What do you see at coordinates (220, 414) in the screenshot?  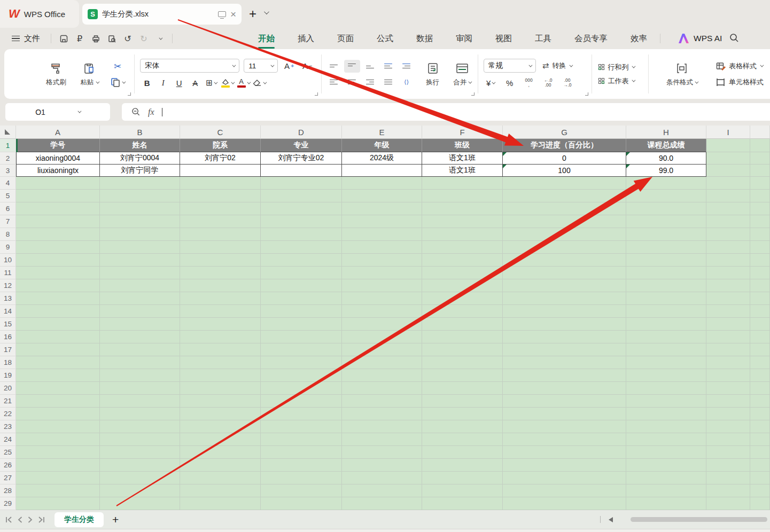 I see `cell-C22` at bounding box center [220, 414].